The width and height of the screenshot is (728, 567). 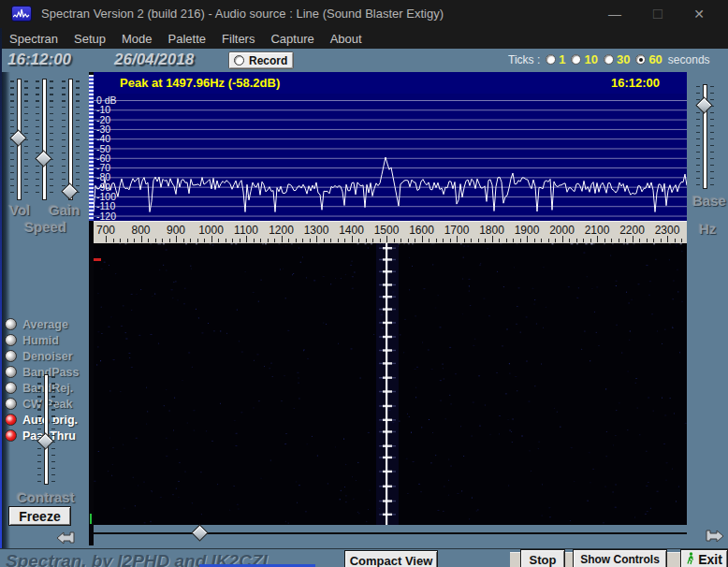 What do you see at coordinates (714, 538) in the screenshot?
I see `pan-right-icon` at bounding box center [714, 538].